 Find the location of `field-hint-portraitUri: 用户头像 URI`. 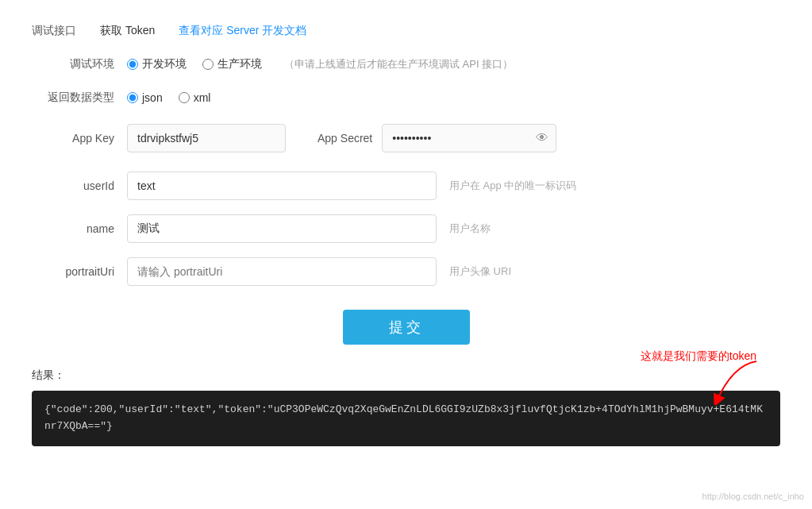

field-hint-portraitUri: 用户头像 URI is located at coordinates (480, 272).